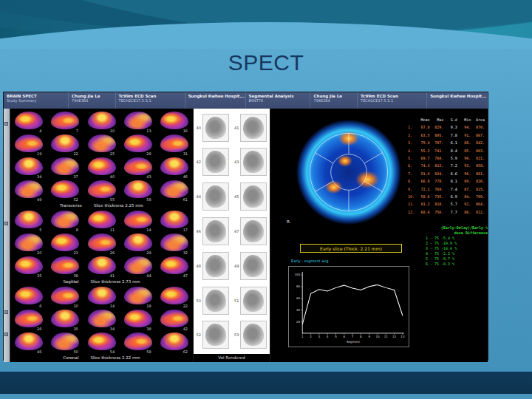 This screenshot has width=532, height=399. I want to click on grayscale-grid: 4041424344454647484950515253, so click(232, 231).